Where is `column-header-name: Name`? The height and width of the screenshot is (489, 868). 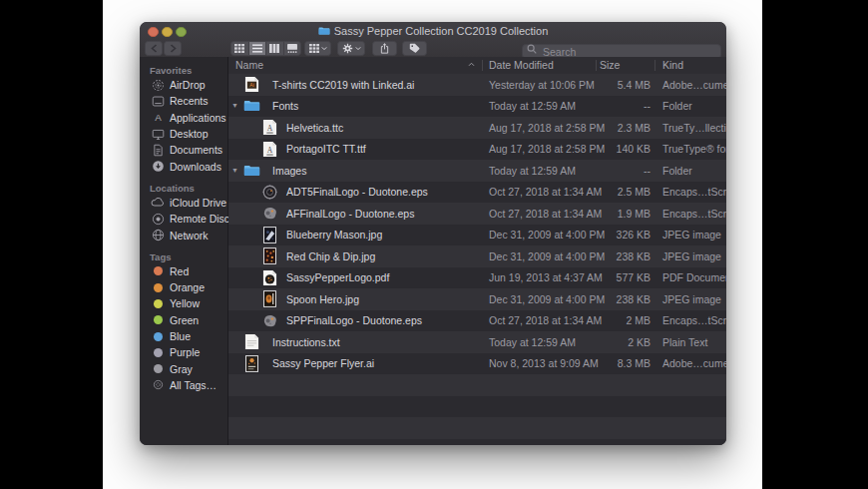
column-header-name: Name is located at coordinates (249, 65).